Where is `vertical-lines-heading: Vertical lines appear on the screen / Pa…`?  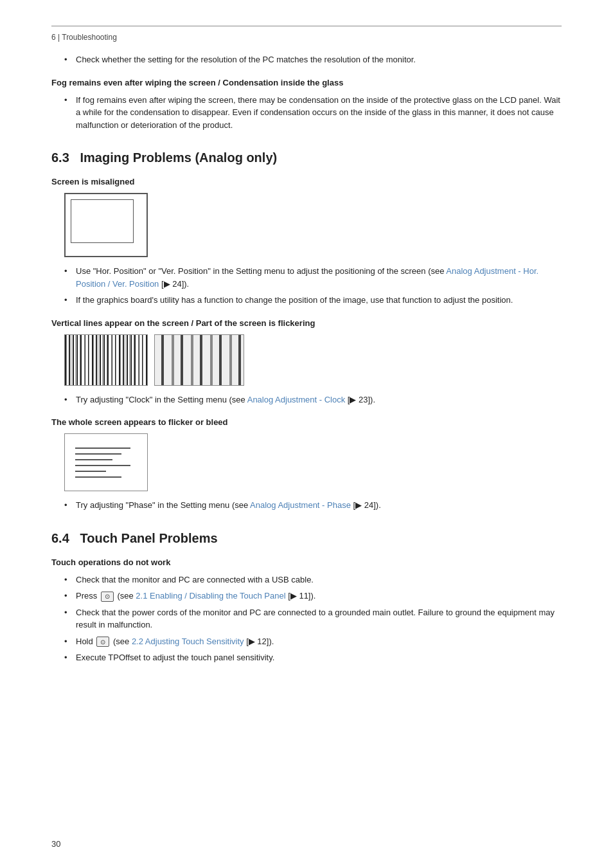 vertical-lines-heading: Vertical lines appear on the screen / Pa… is located at coordinates (306, 323).